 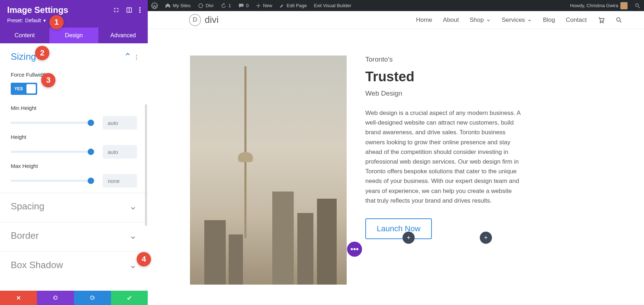 What do you see at coordinates (52, 123) in the screenshot?
I see `min-height-slider` at bounding box center [52, 123].